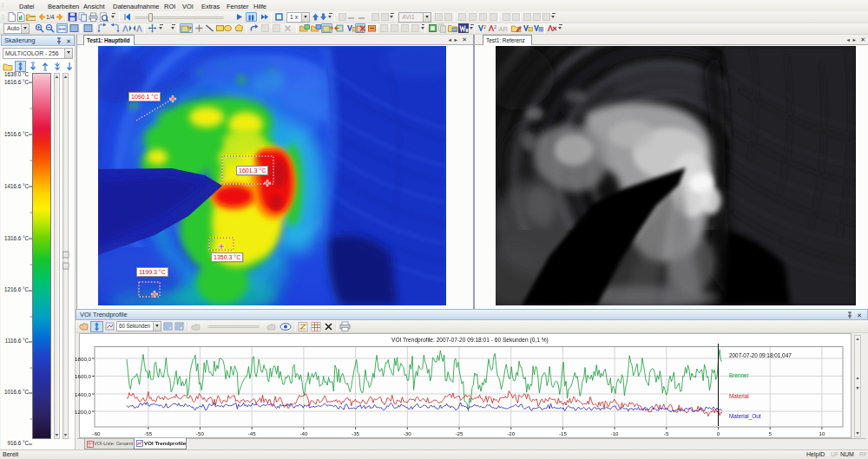 The image size is (868, 459). I want to click on svg-text: Material, so click(740, 396).